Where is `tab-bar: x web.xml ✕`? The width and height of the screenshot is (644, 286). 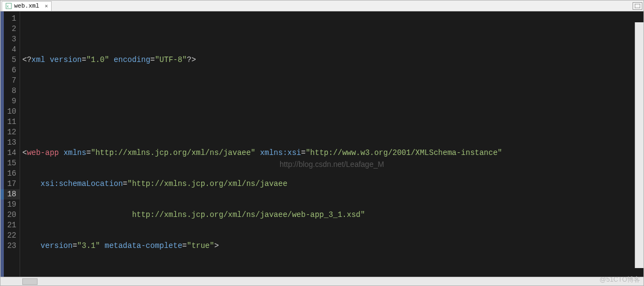
tab-bar: x web.xml ✕ is located at coordinates (322, 6).